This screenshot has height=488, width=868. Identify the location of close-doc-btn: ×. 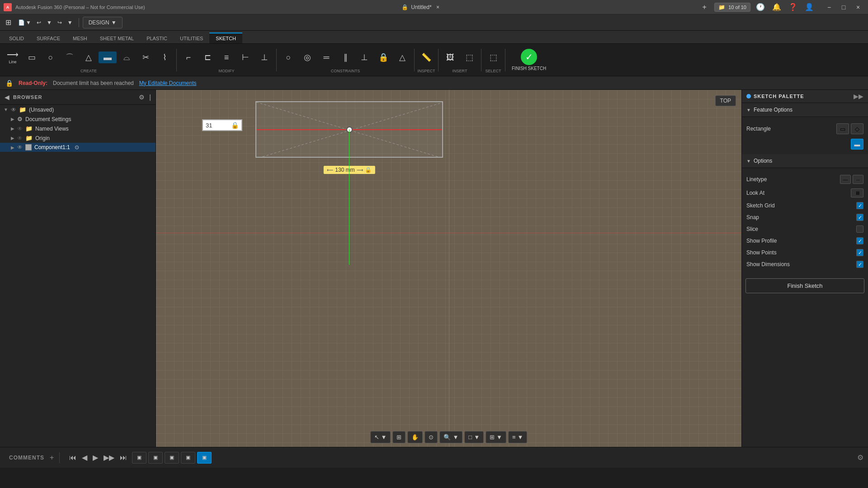
(438, 7).